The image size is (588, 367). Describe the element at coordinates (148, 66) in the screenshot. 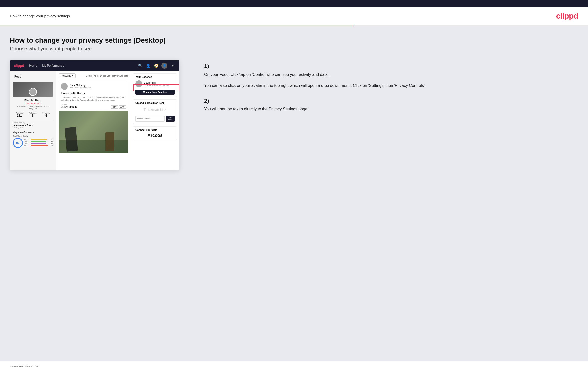

I see `person-icon: 👤` at that location.